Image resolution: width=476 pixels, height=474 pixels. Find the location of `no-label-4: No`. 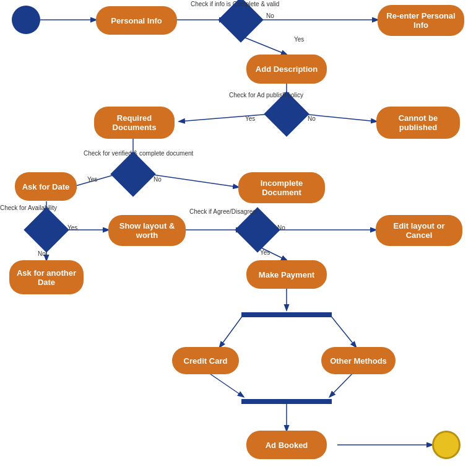

no-label-4: No is located at coordinates (42, 254).